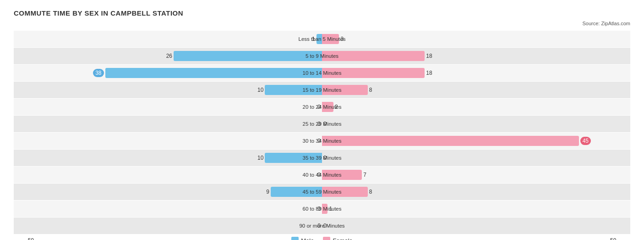 Image resolution: width=644 pixels, height=240 pixels. I want to click on bars-container: 0 30 to 34 Minutes 45, so click(322, 141).